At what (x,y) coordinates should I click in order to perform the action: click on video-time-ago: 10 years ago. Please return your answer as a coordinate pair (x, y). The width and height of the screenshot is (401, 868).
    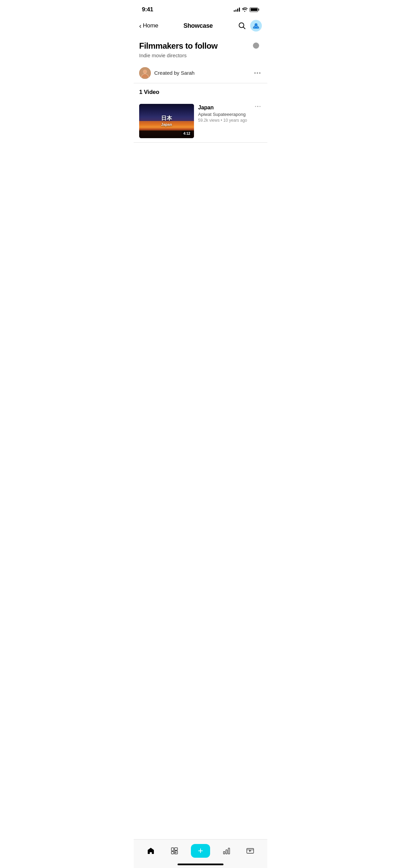
    Looking at the image, I should click on (235, 120).